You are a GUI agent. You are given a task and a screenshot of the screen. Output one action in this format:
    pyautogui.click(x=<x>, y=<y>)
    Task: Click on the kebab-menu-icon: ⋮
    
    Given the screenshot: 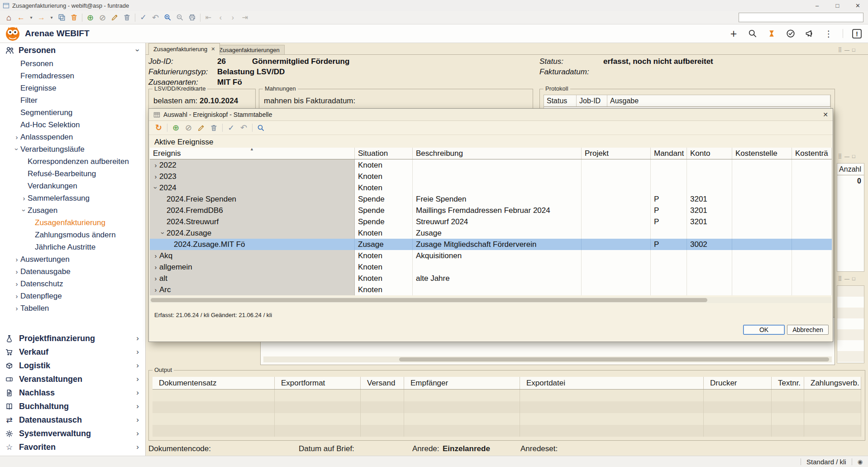 What is the action you would take?
    pyautogui.click(x=829, y=34)
    